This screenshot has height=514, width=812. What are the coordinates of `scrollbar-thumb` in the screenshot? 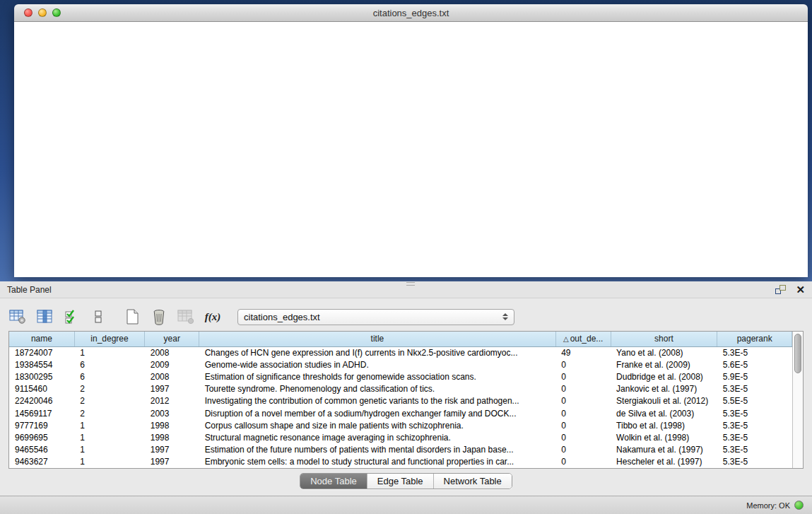 It's located at (798, 354).